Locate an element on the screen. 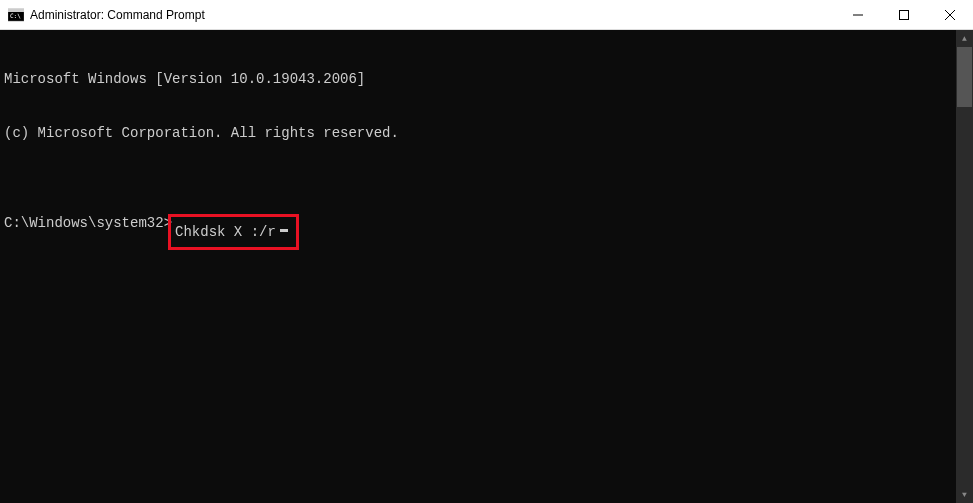 Image resolution: width=973 pixels, height=503 pixels. window-title: Administrator: Command Prompt is located at coordinates (432, 15).